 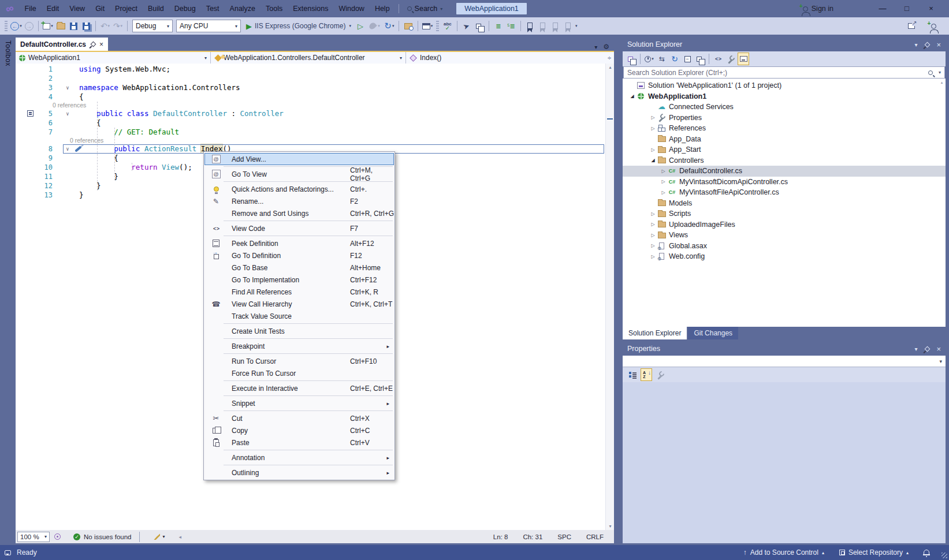 I want to click on editor-vertical-scrollbar: ▴ ▾, so click(x=610, y=297).